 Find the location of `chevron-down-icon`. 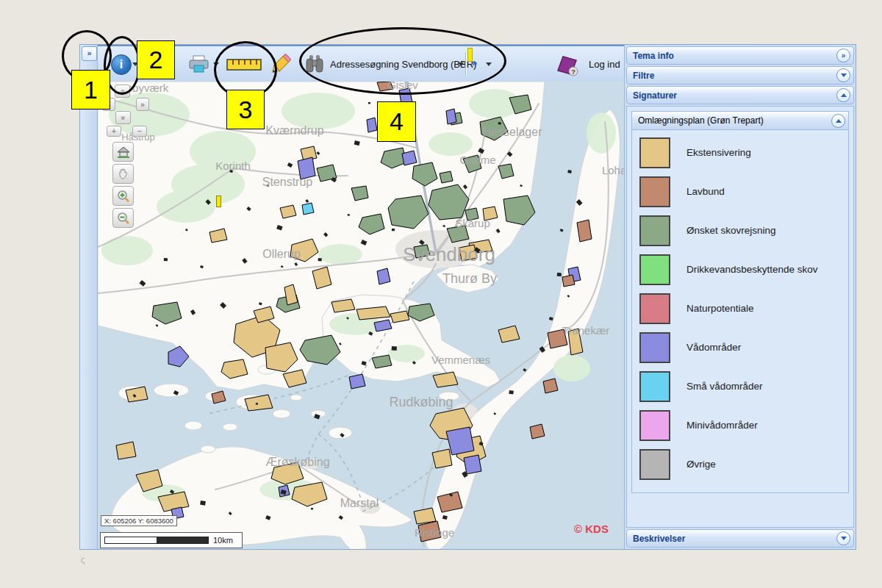

chevron-down-icon is located at coordinates (844, 75).